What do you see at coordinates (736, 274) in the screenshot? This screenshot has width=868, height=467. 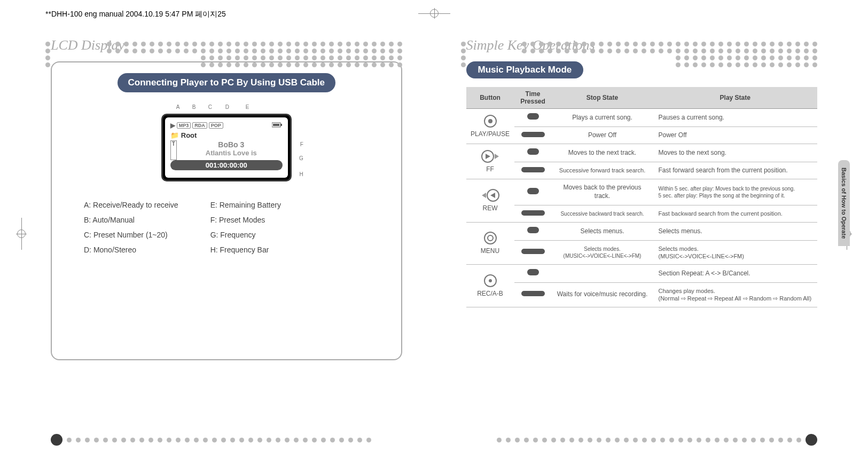 I see `cell: Section Repeat: A <-> B/Cancel.` at bounding box center [736, 274].